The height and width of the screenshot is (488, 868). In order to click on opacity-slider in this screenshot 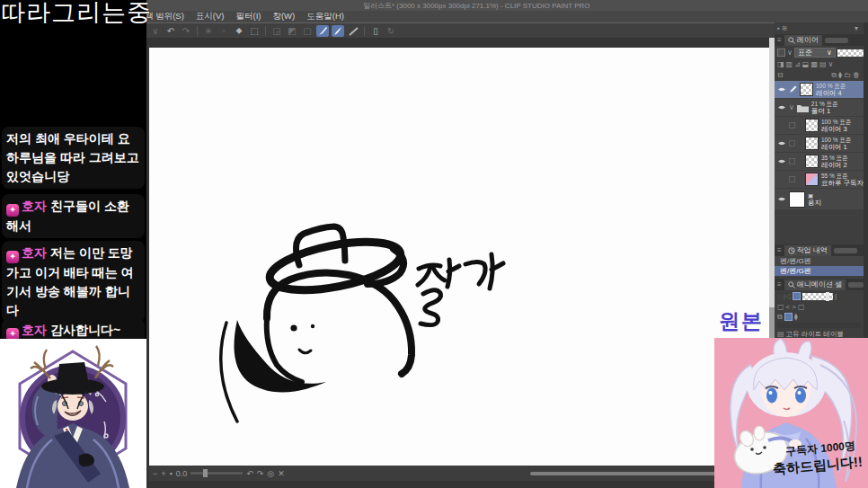, I will do `click(851, 53)`.